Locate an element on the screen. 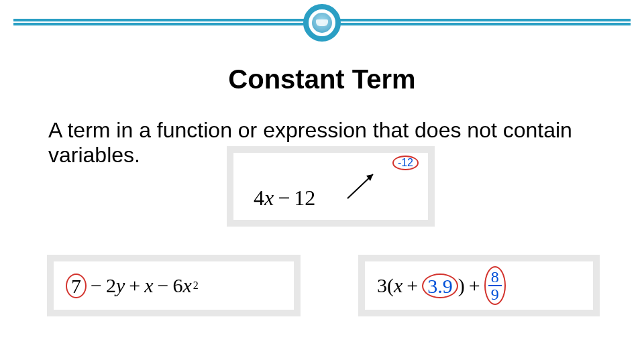 This screenshot has width=644, height=362. constant-fraction: 8 9 is located at coordinates (495, 286).